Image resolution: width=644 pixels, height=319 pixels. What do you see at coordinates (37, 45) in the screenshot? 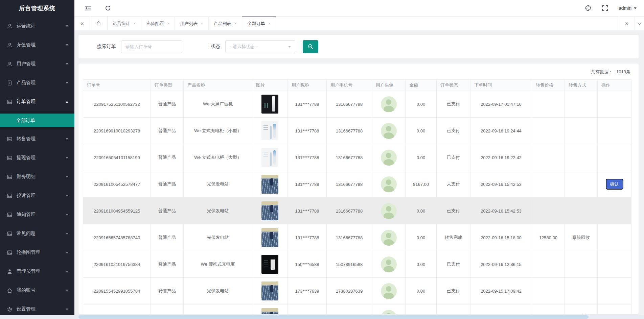
I see `sidebar-item-recharge-management: 充值管理` at bounding box center [37, 45].